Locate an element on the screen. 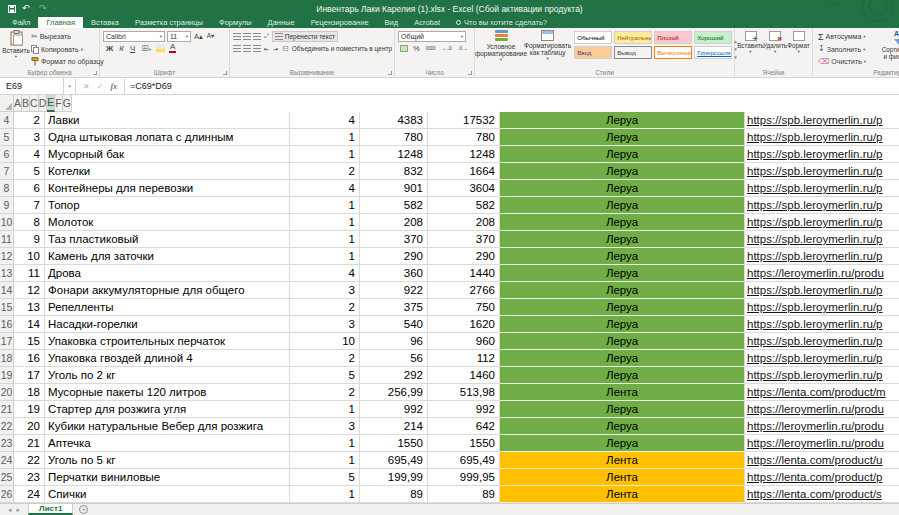  ribbon-tab: Рецензирование is located at coordinates (340, 22).